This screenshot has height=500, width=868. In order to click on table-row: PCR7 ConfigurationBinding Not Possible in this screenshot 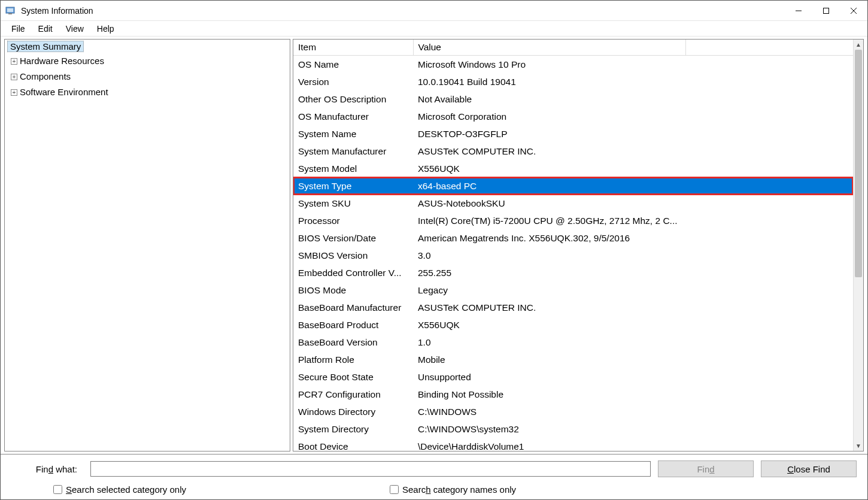, I will do `click(573, 394)`.